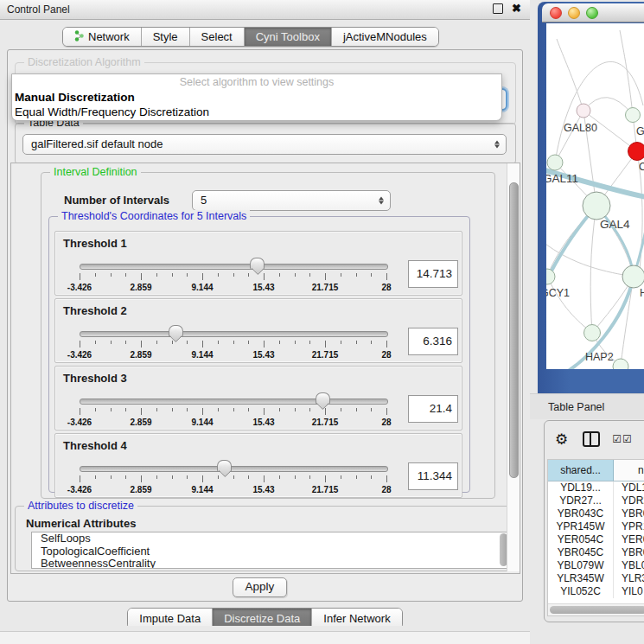 This screenshot has width=644, height=644. Describe the element at coordinates (325, 489) in the screenshot. I see `tick-label: 21.715` at that location.